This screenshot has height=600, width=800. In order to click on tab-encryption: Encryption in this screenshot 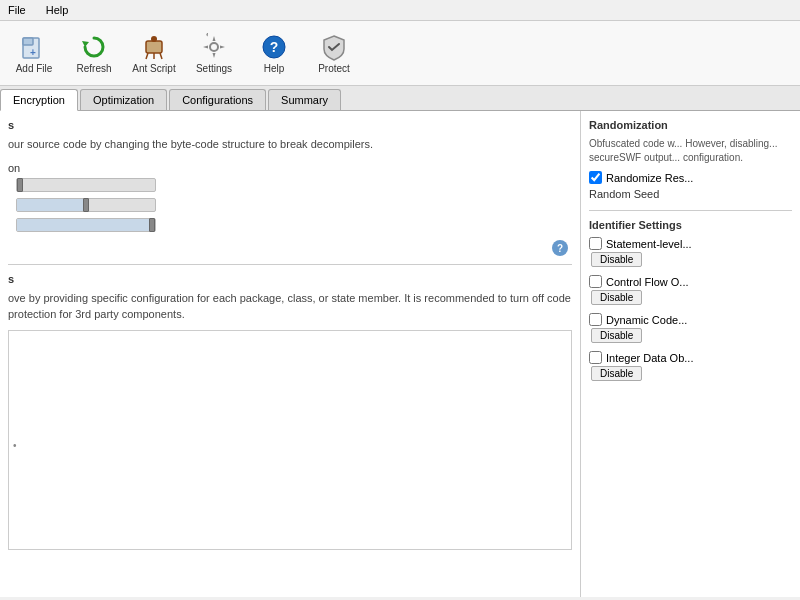, I will do `click(39, 100)`.